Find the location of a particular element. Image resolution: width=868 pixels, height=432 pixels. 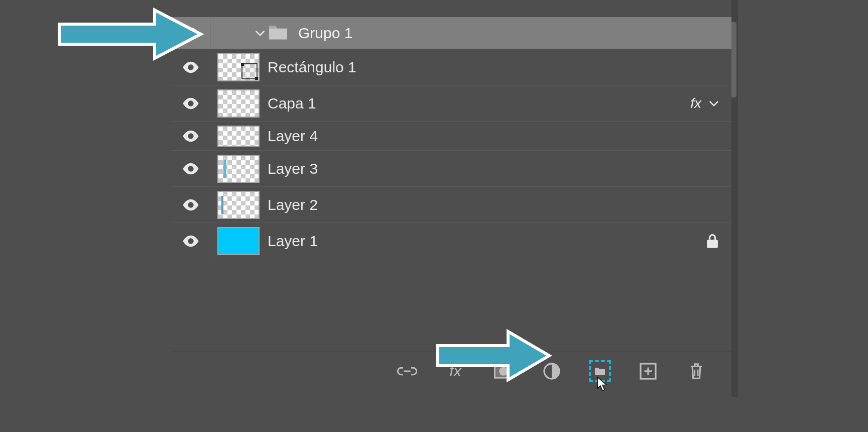

lock-icon is located at coordinates (712, 241).